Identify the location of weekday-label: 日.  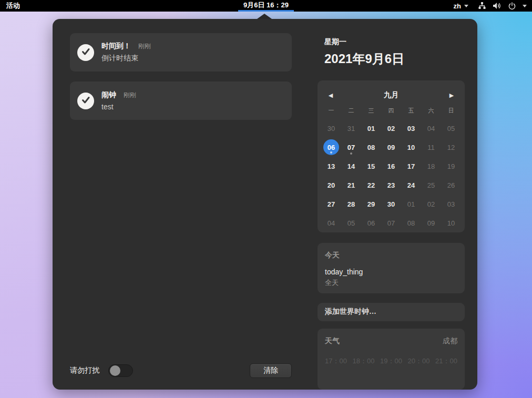
(451, 110).